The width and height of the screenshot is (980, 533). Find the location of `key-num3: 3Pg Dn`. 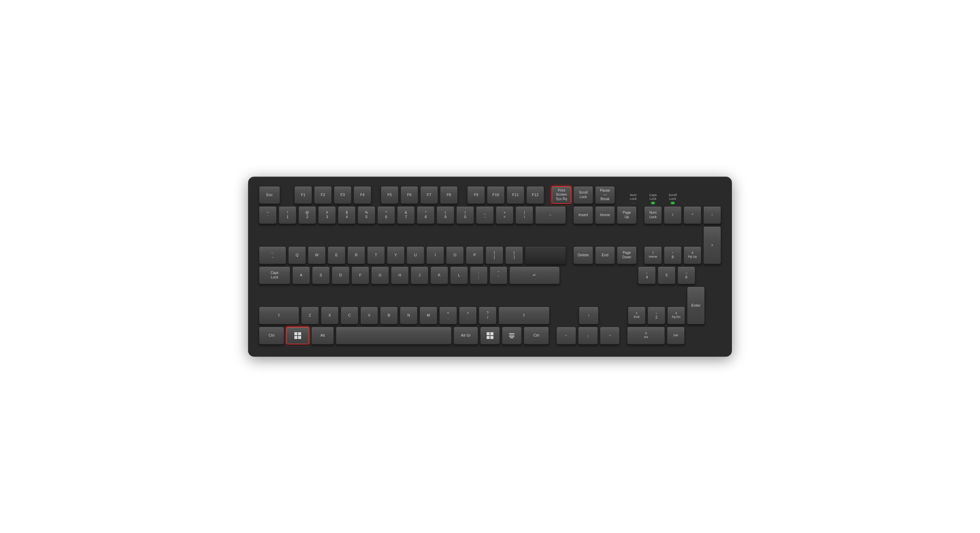

key-num3: 3Pg Dn is located at coordinates (676, 316).